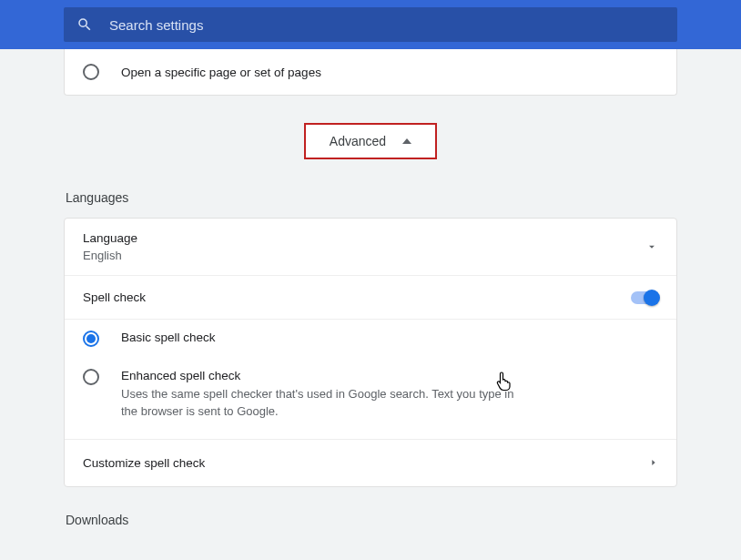 The image size is (741, 560). I want to click on enhanced-spellcheck-option: Enhanced spell check Uses the same spell…, so click(370, 399).